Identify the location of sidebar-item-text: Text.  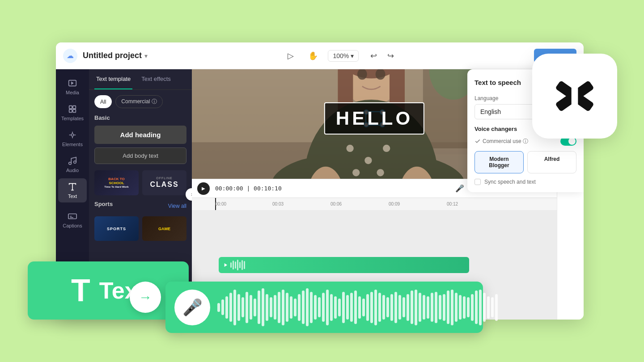
(72, 190).